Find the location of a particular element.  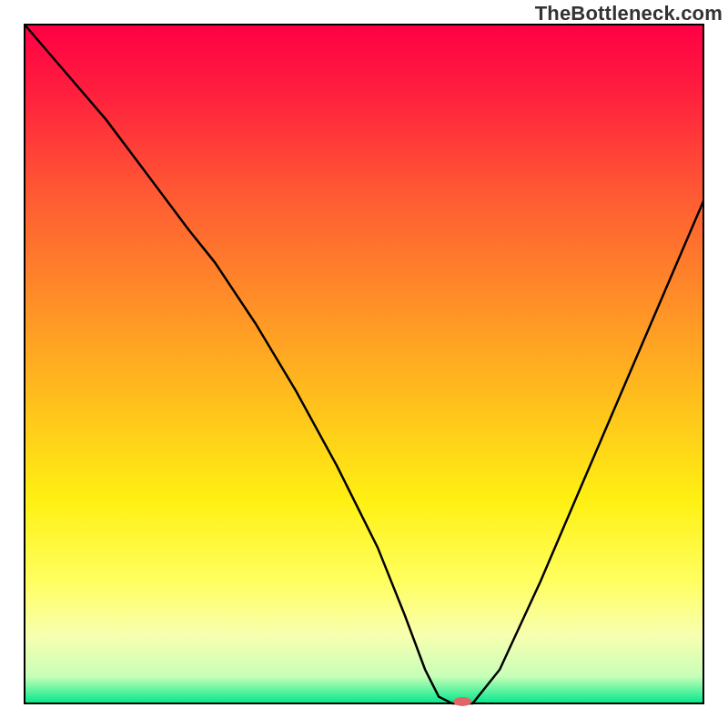

watermark-text: TheBottleneck.com is located at coordinates (629, 14).